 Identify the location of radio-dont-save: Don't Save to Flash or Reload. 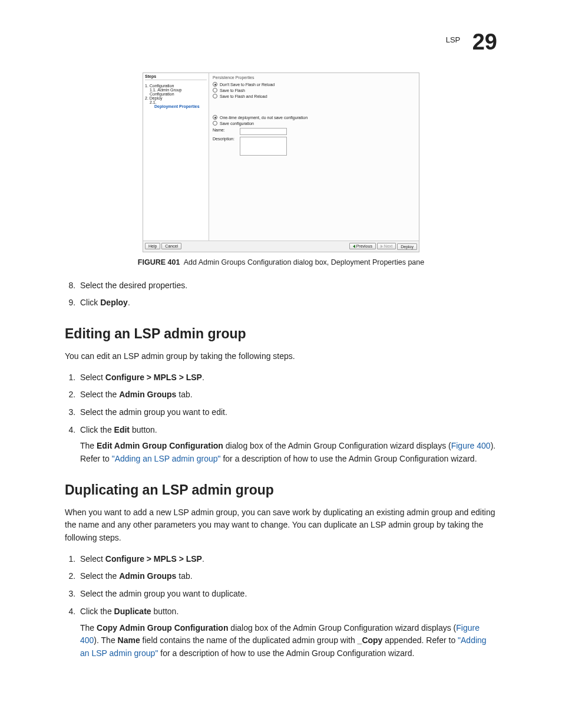
(314, 84).